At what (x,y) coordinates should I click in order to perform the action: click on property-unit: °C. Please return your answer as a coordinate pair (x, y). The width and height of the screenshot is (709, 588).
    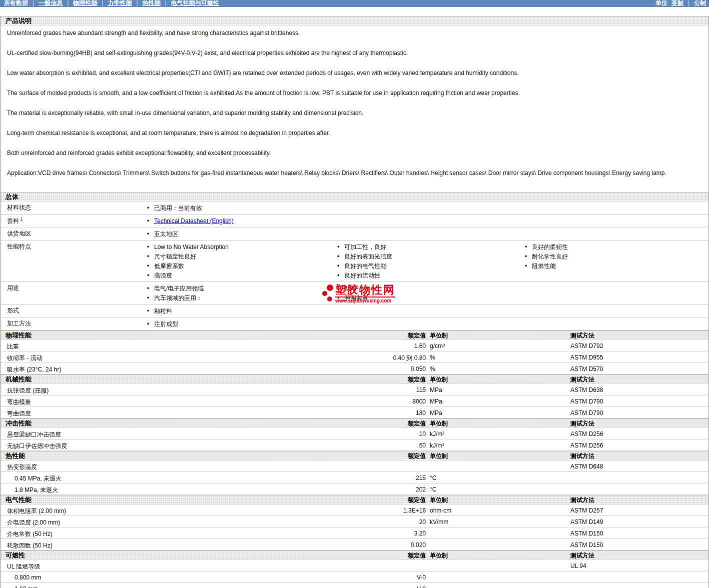
    Looking at the image, I should click on (497, 478).